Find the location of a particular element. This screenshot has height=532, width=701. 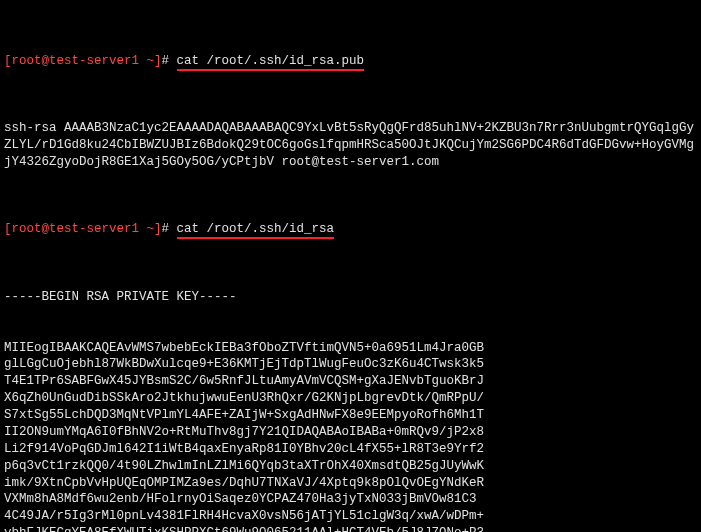

command-1: cat /root/.ssh/id_rsa.pub is located at coordinates (271, 61).